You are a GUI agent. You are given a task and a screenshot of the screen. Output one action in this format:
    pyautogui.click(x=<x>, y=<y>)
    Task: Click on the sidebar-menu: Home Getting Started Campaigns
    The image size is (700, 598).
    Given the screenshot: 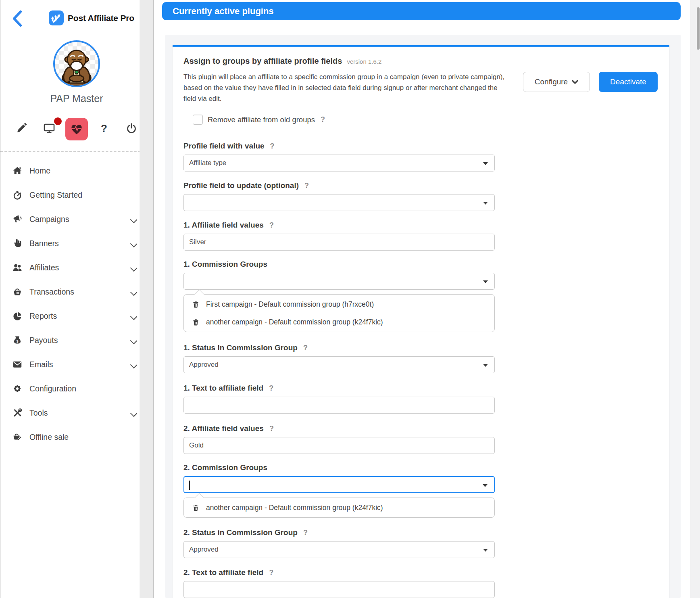 What is the action you would take?
    pyautogui.click(x=77, y=304)
    